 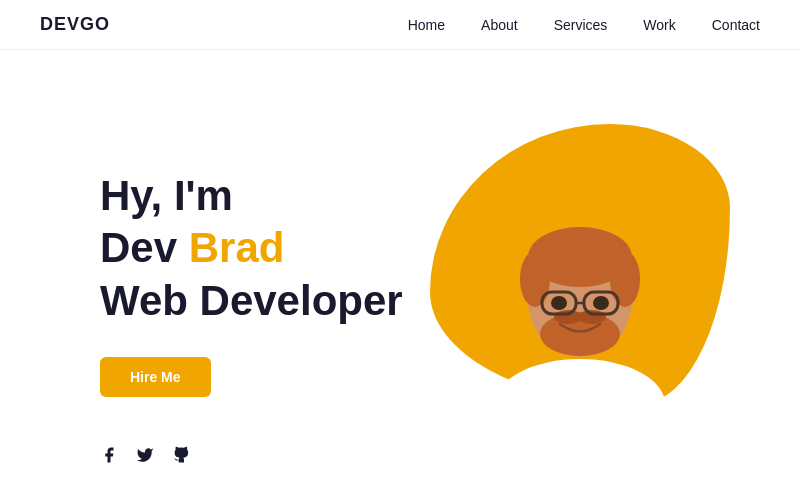 What do you see at coordinates (426, 25) in the screenshot?
I see `nav-item-home: Home` at bounding box center [426, 25].